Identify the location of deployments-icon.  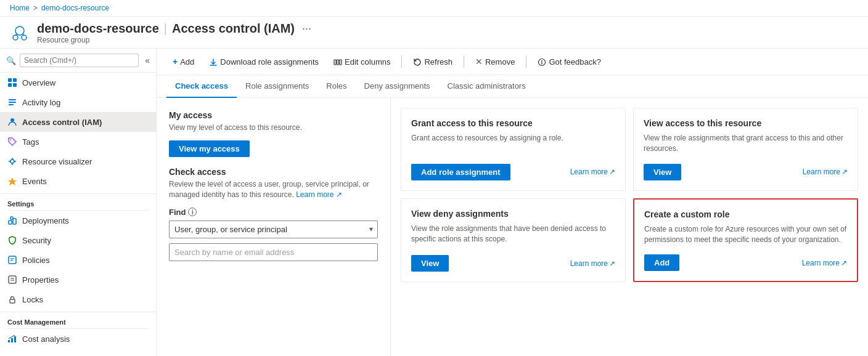
(12, 220).